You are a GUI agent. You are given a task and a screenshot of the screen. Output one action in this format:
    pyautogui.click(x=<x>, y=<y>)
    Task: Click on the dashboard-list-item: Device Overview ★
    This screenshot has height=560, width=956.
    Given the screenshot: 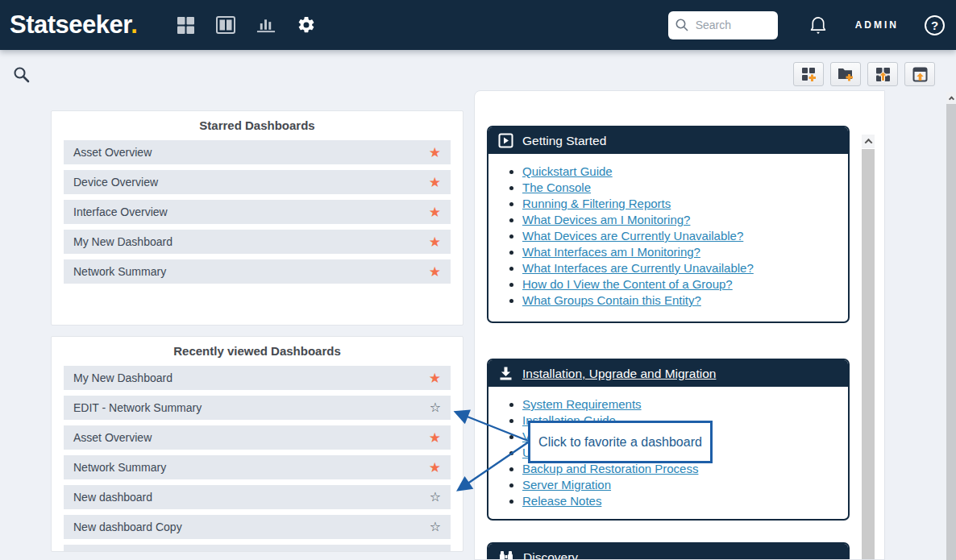 What is the action you would take?
    pyautogui.click(x=257, y=182)
    